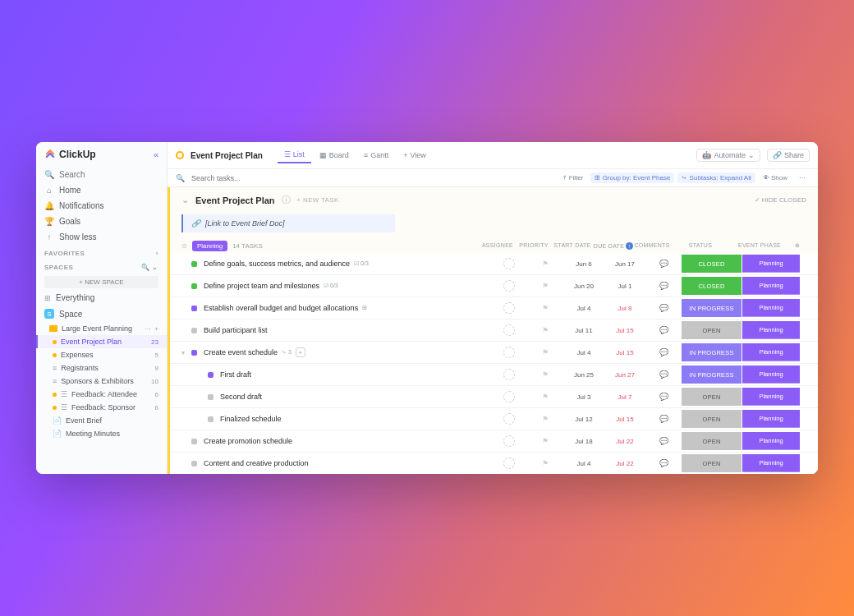  Describe the element at coordinates (494, 264) in the screenshot. I see `task-row: Define goals, success metrics, and audie…` at that location.